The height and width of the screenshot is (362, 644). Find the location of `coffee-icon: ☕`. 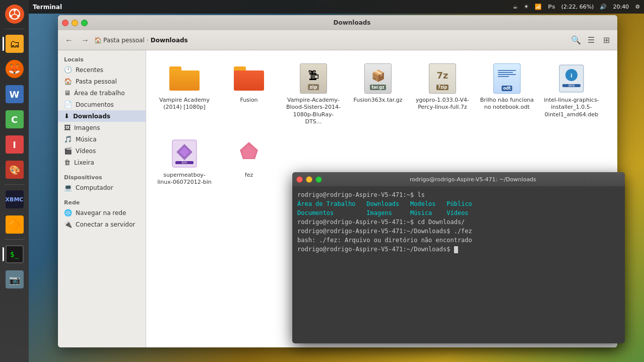

coffee-icon: ☕ is located at coordinates (516, 7).